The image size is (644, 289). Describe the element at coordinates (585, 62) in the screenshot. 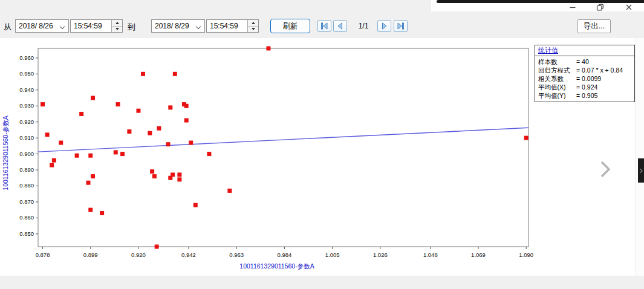

I see `statistics-row: 样本数= 40` at that location.